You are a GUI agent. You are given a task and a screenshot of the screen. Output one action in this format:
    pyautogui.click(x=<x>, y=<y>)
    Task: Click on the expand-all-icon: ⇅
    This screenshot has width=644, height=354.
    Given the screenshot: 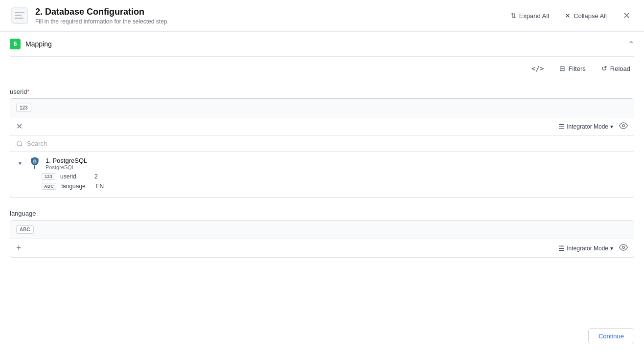 What is the action you would take?
    pyautogui.click(x=513, y=16)
    